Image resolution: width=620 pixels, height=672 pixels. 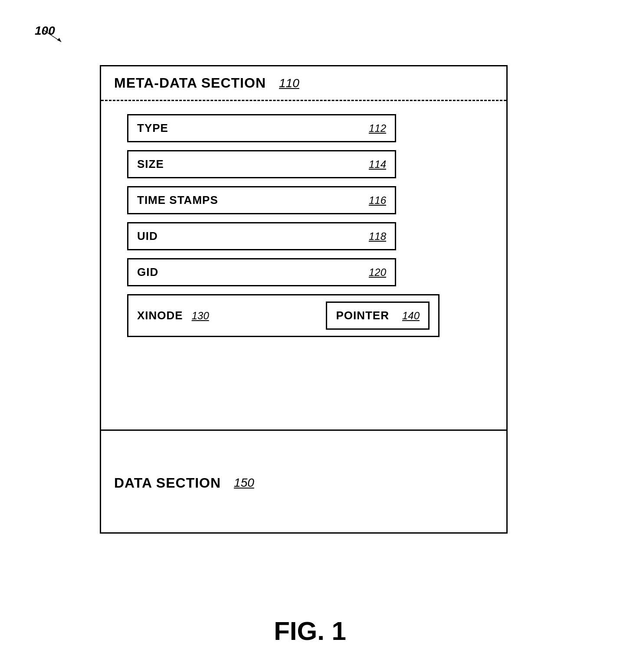 I want to click on gid-ref: 120, so click(x=377, y=272).